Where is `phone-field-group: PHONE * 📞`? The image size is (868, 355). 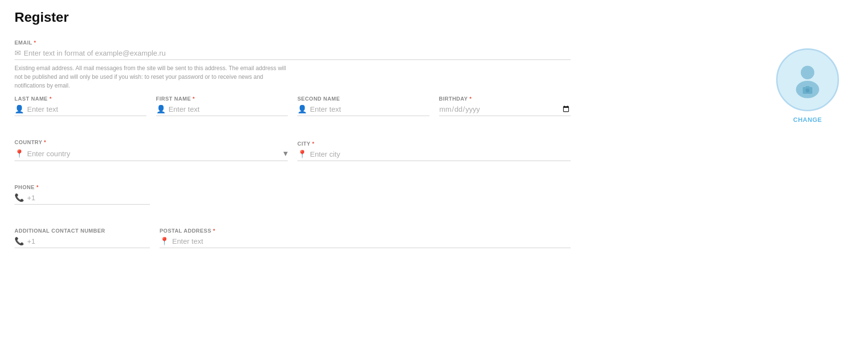 phone-field-group: PHONE * 📞 is located at coordinates (82, 194).